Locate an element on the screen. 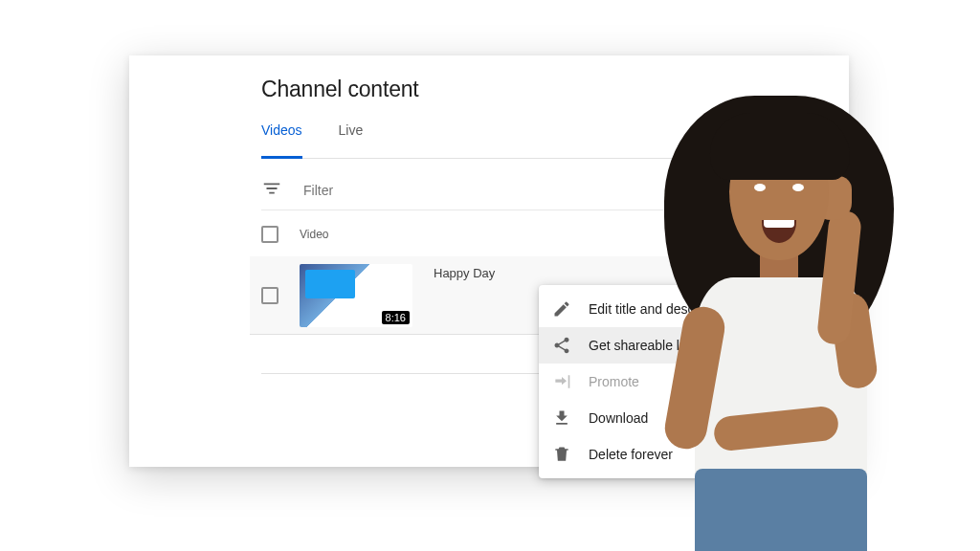  megaphone-icon is located at coordinates (562, 382).